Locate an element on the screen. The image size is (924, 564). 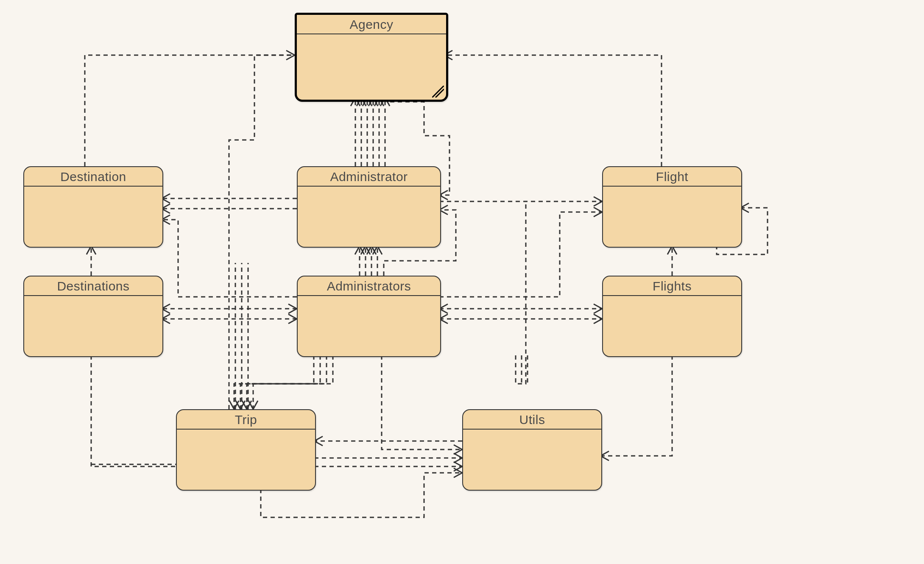
node-administrator-label: Administrator is located at coordinates (369, 177).